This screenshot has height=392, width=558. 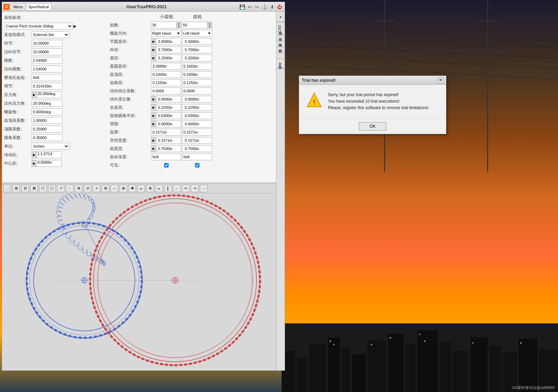 What do you see at coordinates (378, 108) in the screenshot?
I see `dialog-line3: Please, register this software to remove…` at bounding box center [378, 108].